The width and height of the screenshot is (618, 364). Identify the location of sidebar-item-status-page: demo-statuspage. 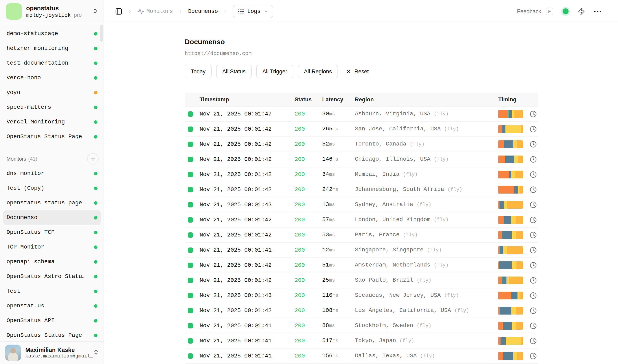
(52, 34).